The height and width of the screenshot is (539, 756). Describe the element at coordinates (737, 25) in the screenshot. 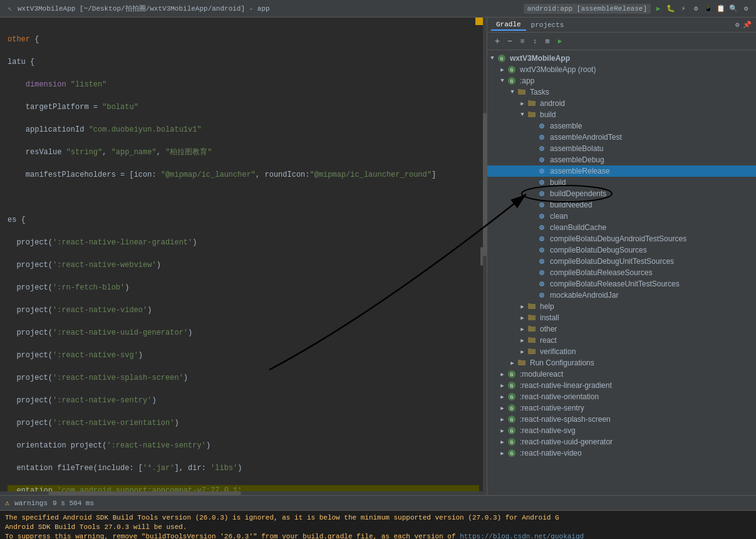

I see `gradle-settings-icon: ⚙` at that location.